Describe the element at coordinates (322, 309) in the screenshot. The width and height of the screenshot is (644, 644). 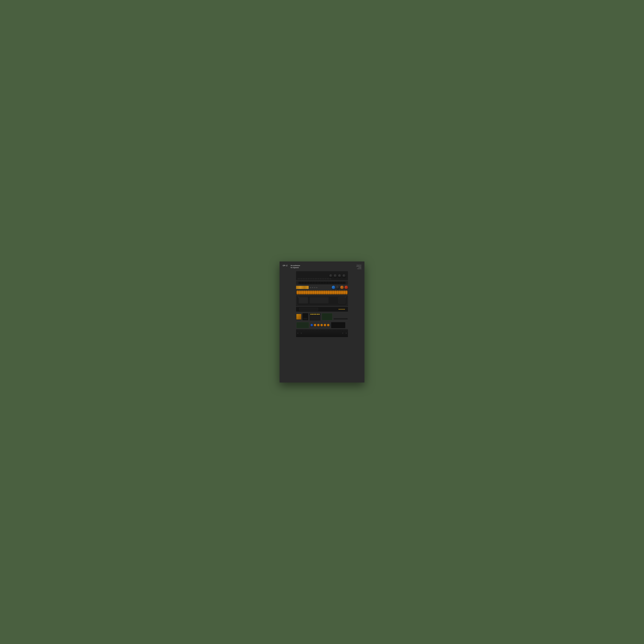
I see `main-pcb-layer` at that location.